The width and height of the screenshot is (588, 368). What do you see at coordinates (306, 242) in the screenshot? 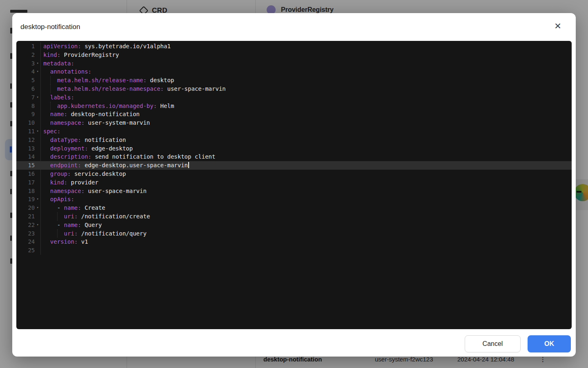
I see `code-text: version: v1` at bounding box center [306, 242].